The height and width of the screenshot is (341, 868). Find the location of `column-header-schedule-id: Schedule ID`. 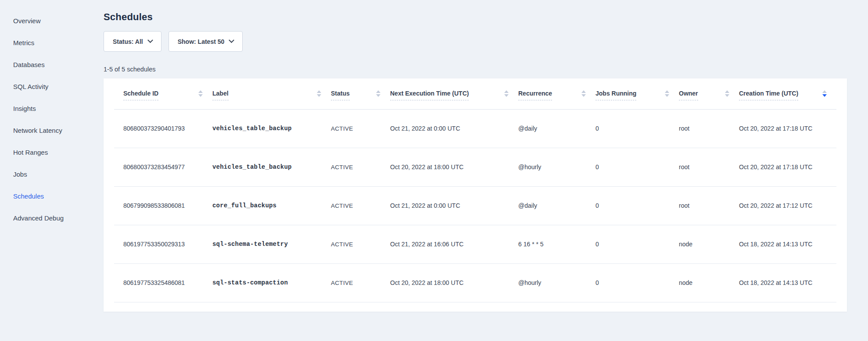

column-header-schedule-id: Schedule ID is located at coordinates (163, 94).